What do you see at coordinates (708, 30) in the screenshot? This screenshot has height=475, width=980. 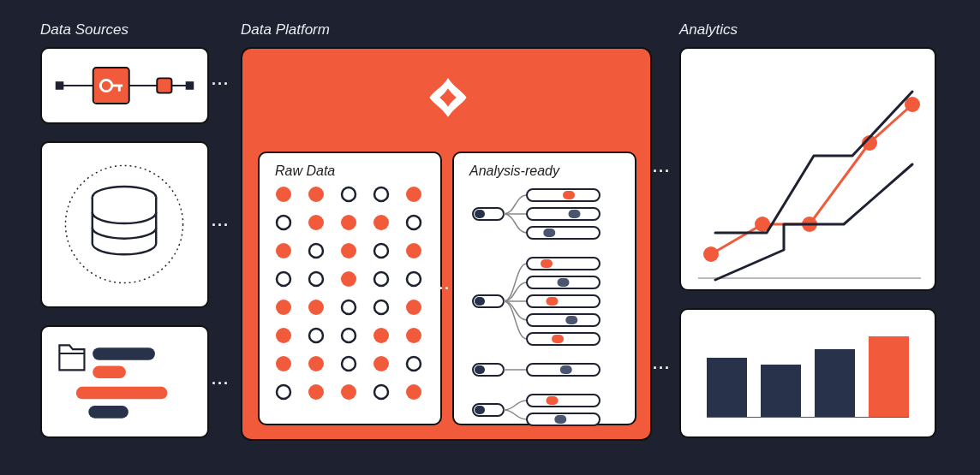 I see `section-label-analytics: Analytics` at bounding box center [708, 30].